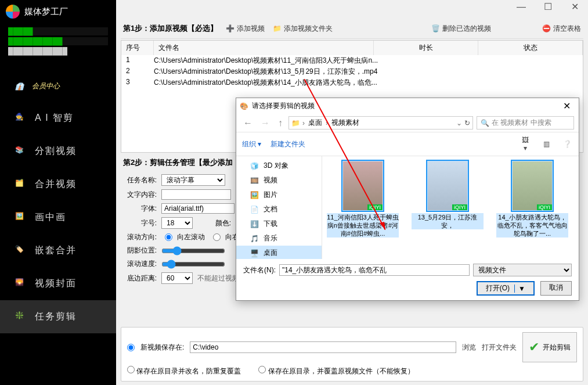 The image size is (588, 385). What do you see at coordinates (131, 347) in the screenshot?
I see `save-new-radio` at bounding box center [131, 347].